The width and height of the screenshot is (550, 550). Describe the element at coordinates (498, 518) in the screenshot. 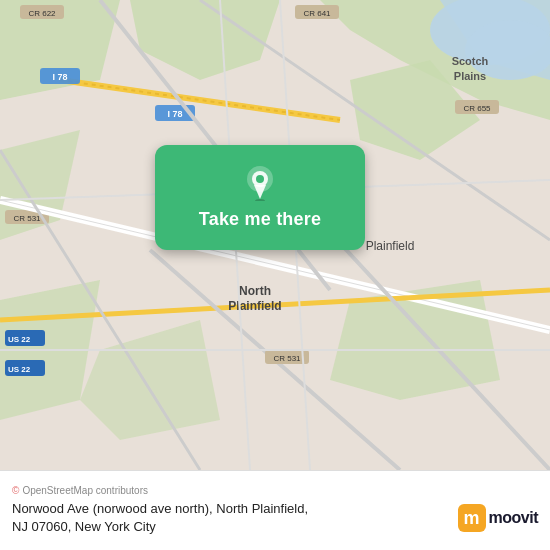

I see `moovit-logo: m moovit` at that location.